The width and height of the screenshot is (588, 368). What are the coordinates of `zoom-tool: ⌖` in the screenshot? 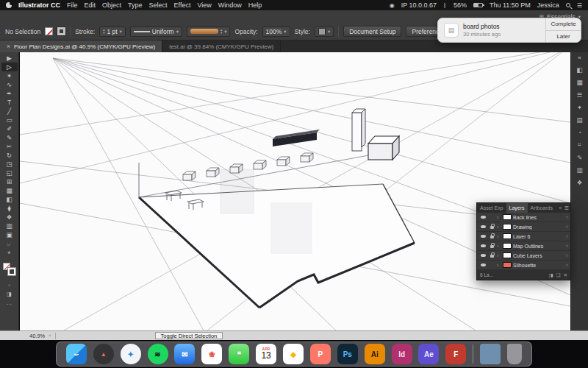 It's located at (10, 252).